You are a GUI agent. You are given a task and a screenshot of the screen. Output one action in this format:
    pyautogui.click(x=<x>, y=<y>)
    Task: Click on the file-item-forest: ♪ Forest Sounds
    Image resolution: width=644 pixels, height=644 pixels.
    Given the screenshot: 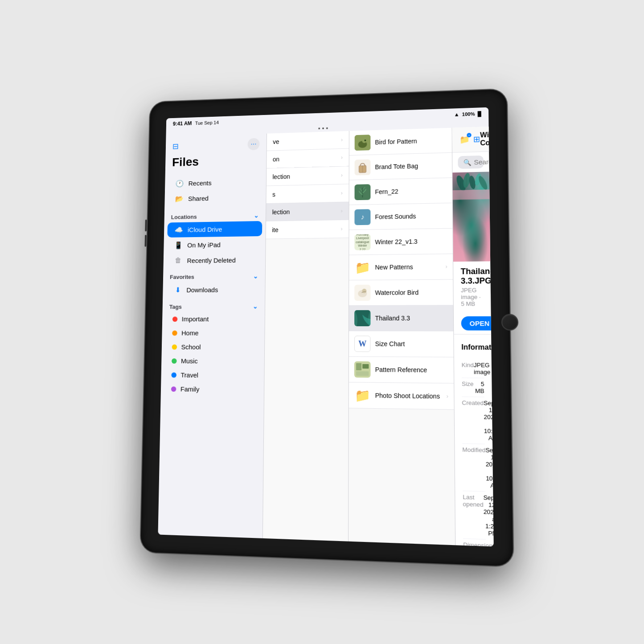 What is the action you would take?
    pyautogui.click(x=401, y=216)
    